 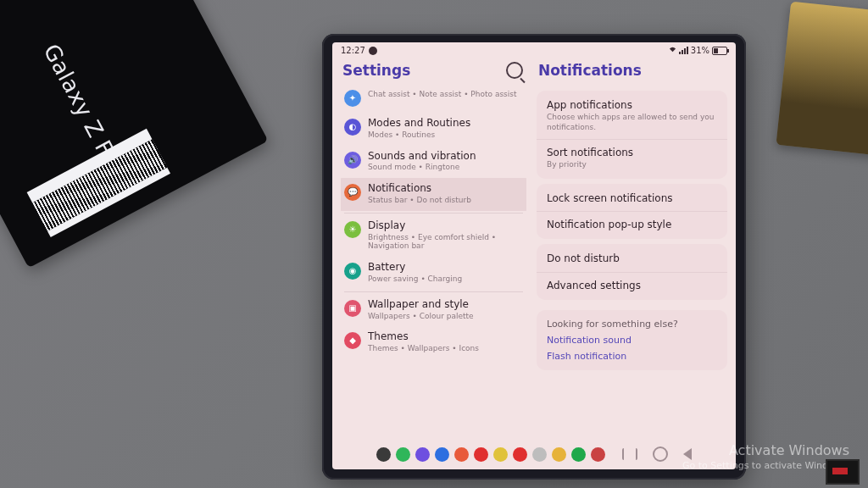 I want to click on dock, so click(x=534, y=454).